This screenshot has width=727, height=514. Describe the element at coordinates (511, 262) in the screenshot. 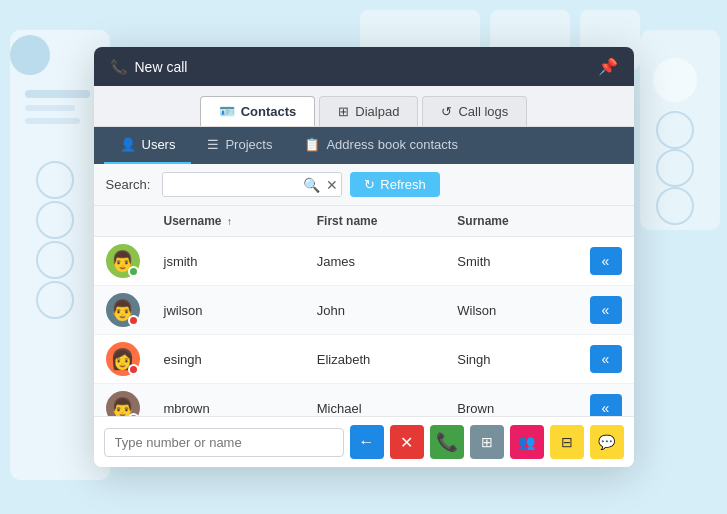

I see `surname-cell: Smith` at that location.